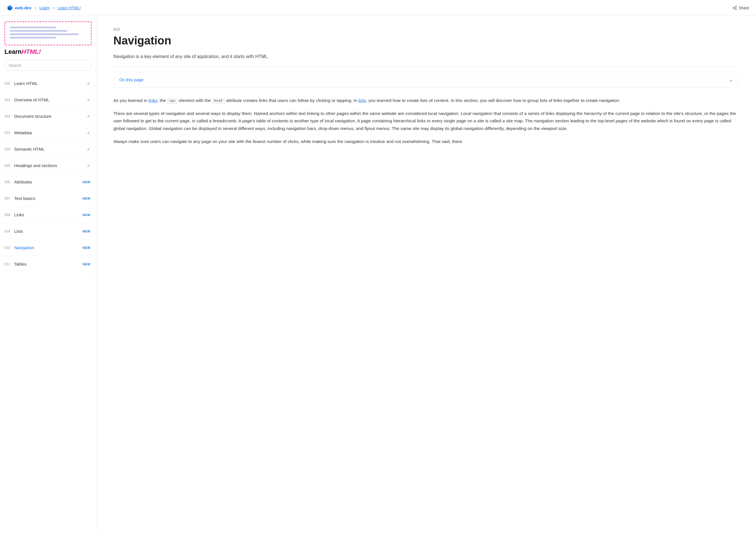 The width and height of the screenshot is (756, 534). I want to click on nav-num-002: 002, so click(9, 116).